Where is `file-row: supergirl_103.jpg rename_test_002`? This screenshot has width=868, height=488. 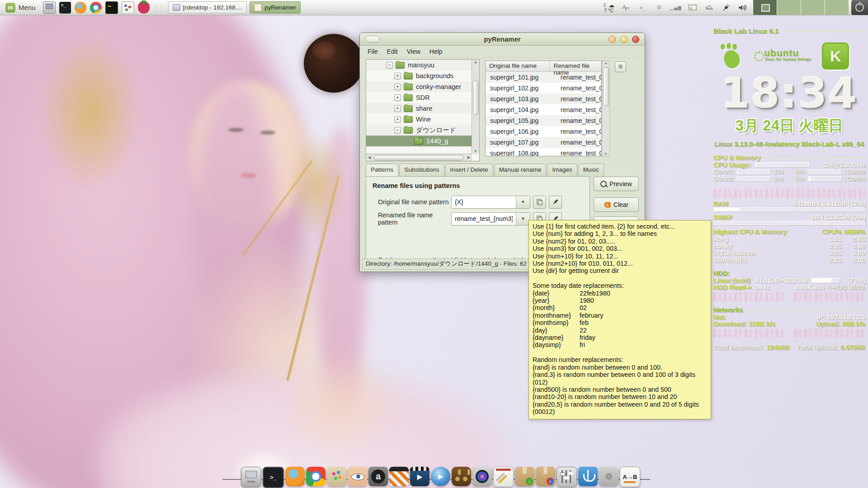
file-row: supergirl_103.jpg rename_test_002 is located at coordinates (543, 99).